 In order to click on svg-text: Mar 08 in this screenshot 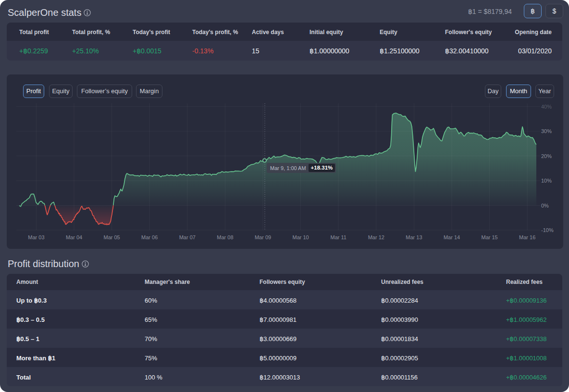, I will do `click(225, 237)`.